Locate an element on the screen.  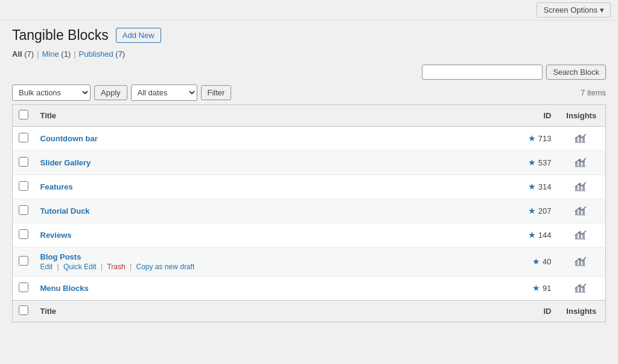
table-row: Features★314 is located at coordinates (309, 187).